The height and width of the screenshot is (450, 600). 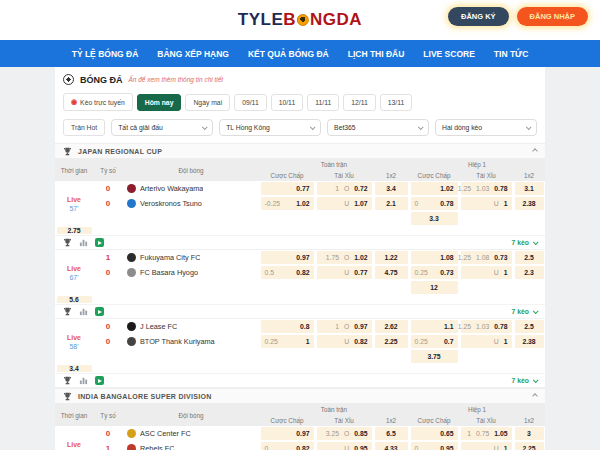 What do you see at coordinates (288, 54) in the screenshot?
I see `nav-item-2: KẾT QUẢ BÓNG ĐÁ` at bounding box center [288, 54].